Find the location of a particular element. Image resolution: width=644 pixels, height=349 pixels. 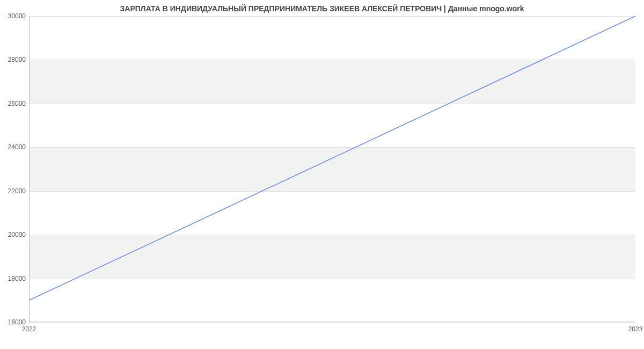

chart-title: ЗАРПЛАТА В ИНДИВИДУАЛЬНЫЙ ПРЕДПРИНИМАТЕЛ… is located at coordinates (322, 9).